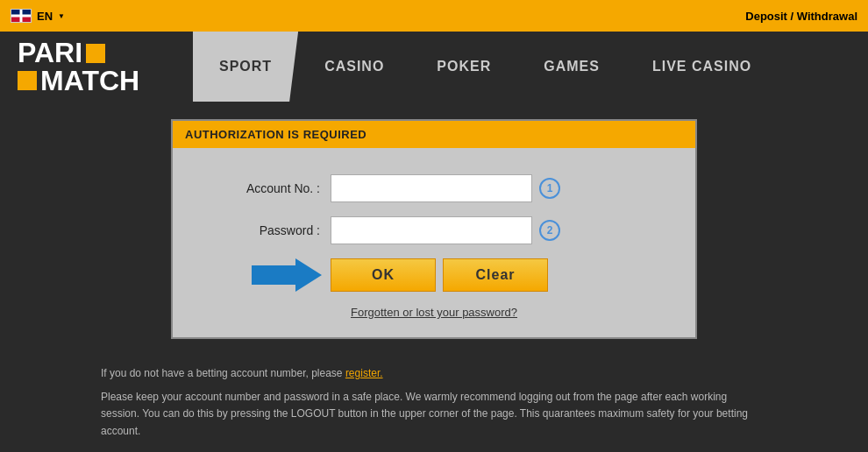 This screenshot has width=868, height=452. What do you see at coordinates (464, 67) in the screenshot?
I see `tab-poker: POKER` at bounding box center [464, 67].